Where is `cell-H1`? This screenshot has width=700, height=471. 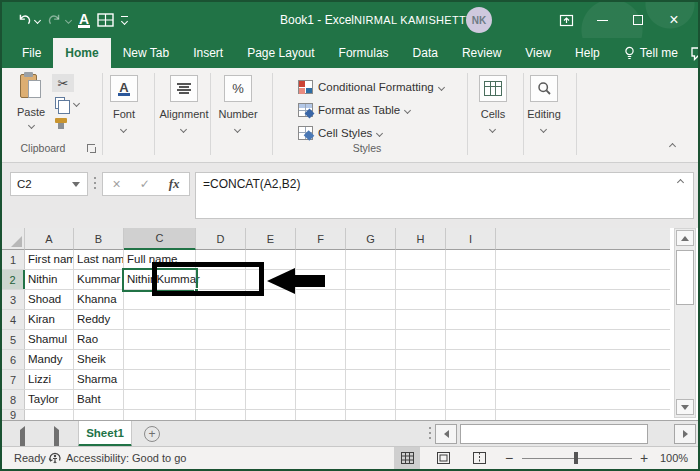 cell-H1 is located at coordinates (421, 260).